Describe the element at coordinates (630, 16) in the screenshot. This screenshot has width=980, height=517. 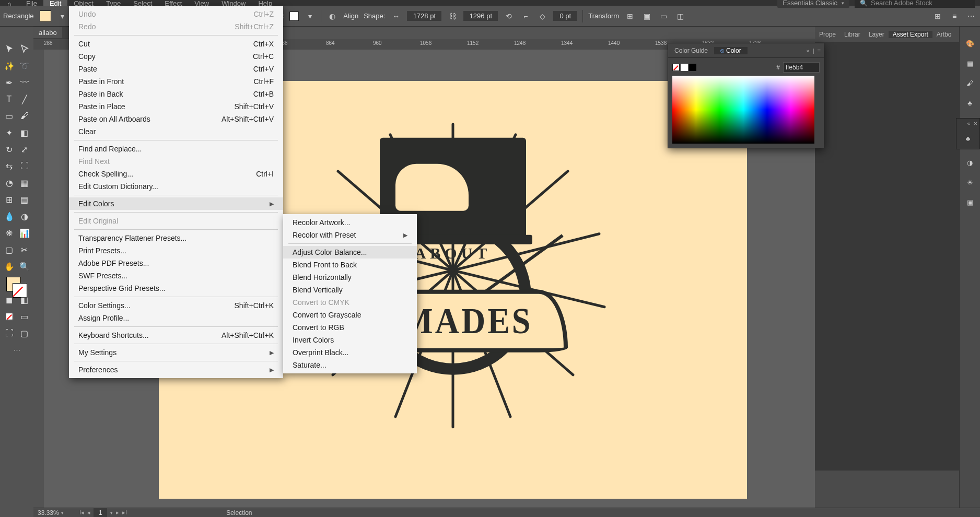
I see `transform-each-icon: ⊞` at that location.